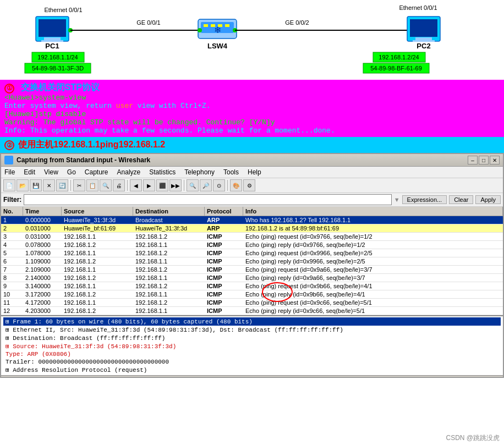 The image size is (504, 445). Describe the element at coordinates (193, 185) in the screenshot. I see `tb-zoom-in: 🔍` at that location.